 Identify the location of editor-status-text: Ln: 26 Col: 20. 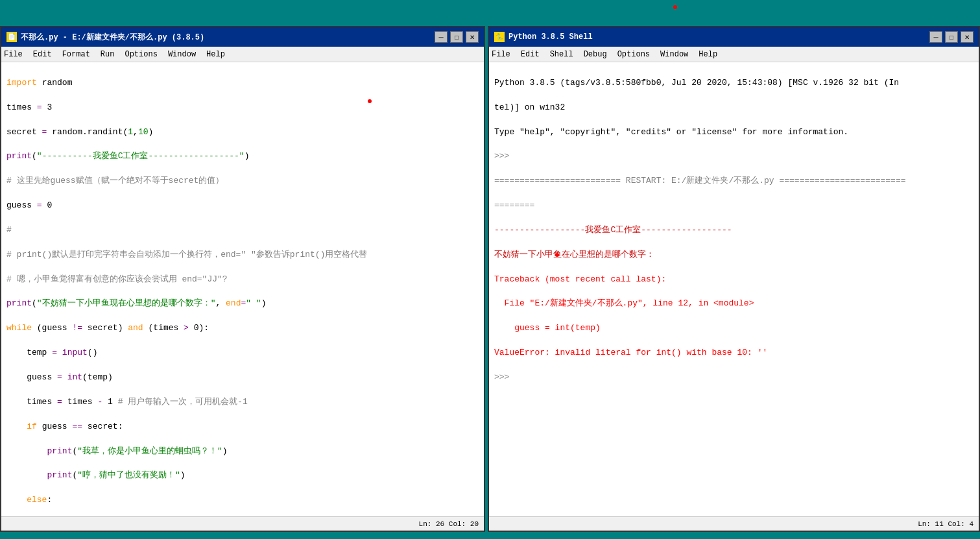
(449, 524).